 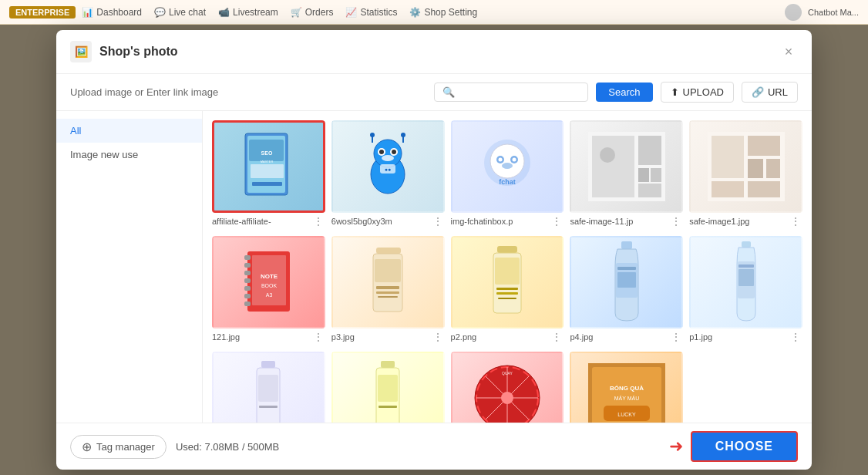 What do you see at coordinates (769, 93) in the screenshot?
I see `url-button: 🔗 URL` at bounding box center [769, 93].